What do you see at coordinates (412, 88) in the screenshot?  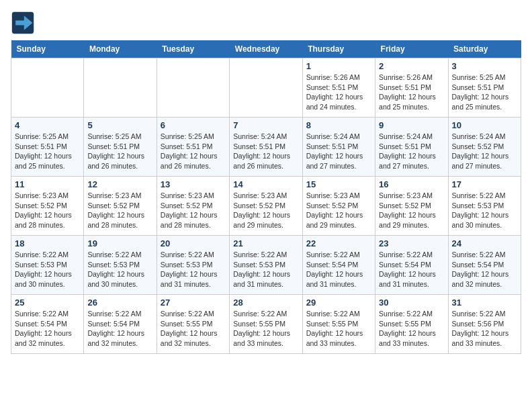 I see `day-cell-2: 2Sunrise: 5:26 AM Sunset: 5:51 PM Daylig…` at bounding box center [412, 88].